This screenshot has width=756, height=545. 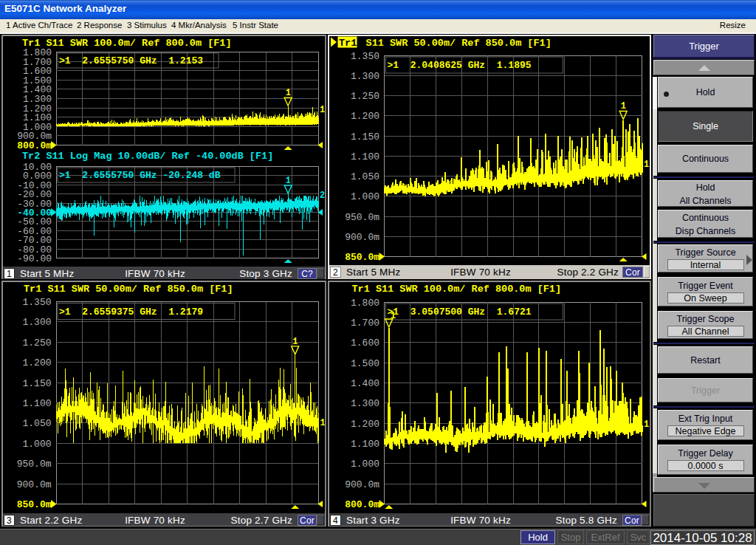 What do you see at coordinates (322, 196) in the screenshot?
I see `svg-text: 2` at bounding box center [322, 196].